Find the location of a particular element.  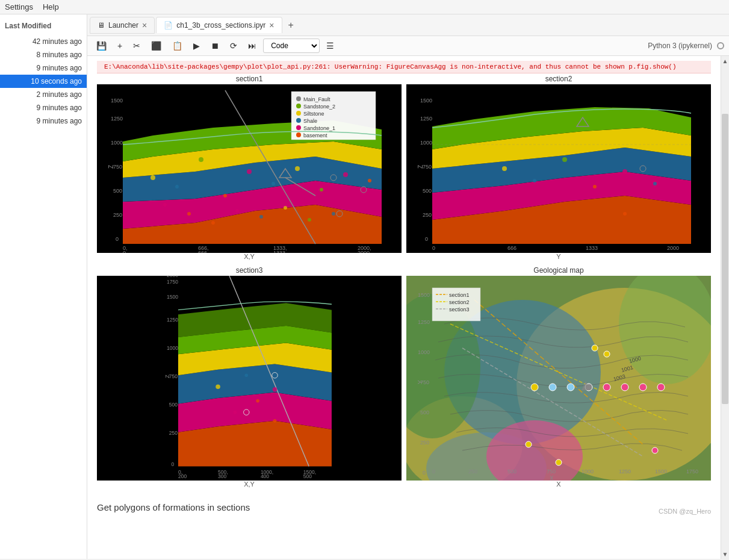

scrollbar-thumb is located at coordinates (725, 259).